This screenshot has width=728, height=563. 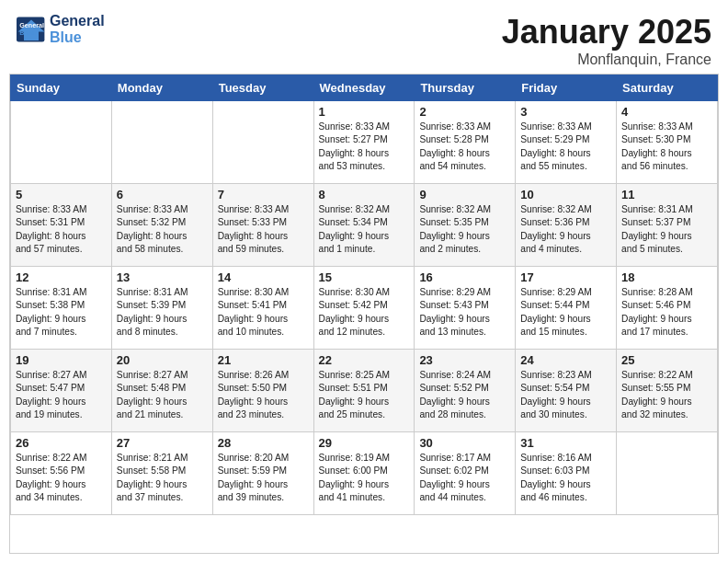 What do you see at coordinates (465, 391) in the screenshot?
I see `day-cell: 23Sunrise: 8:24 AM Sunset: 5:52 PM Dayli…` at bounding box center [465, 391].